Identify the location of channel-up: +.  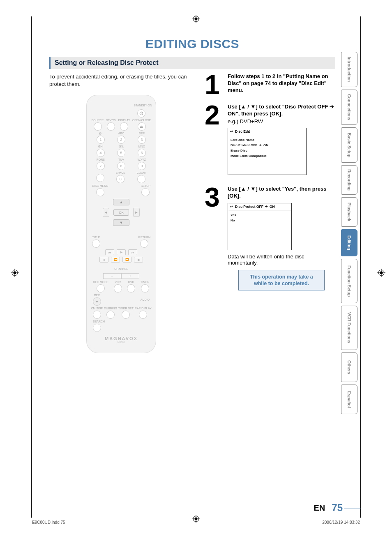
(130, 276).